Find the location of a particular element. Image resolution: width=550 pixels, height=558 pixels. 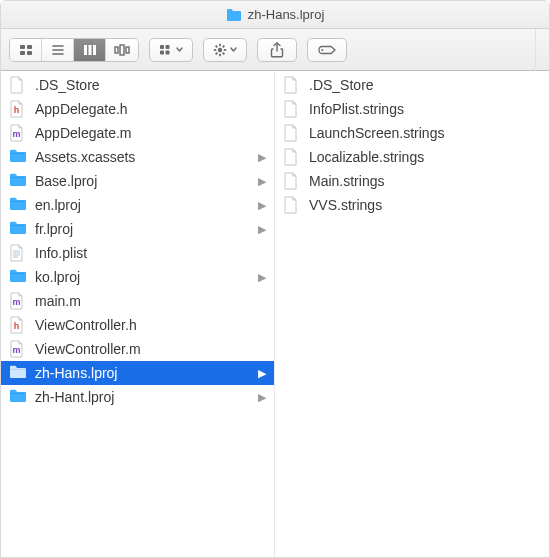

view-list-button is located at coordinates (58, 50).